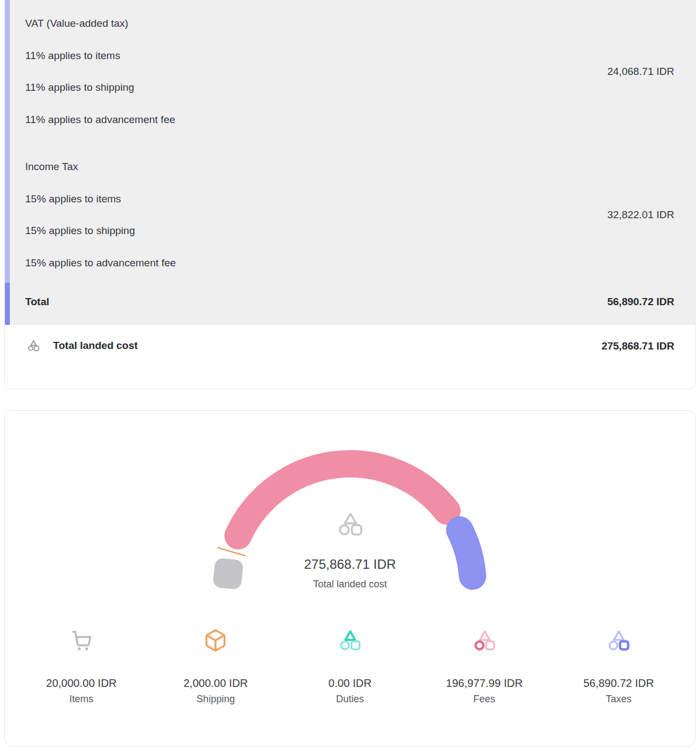 The image size is (700, 752). Describe the element at coordinates (81, 683) in the screenshot. I see `legend-items-amount: 20,000.00 IDR` at that location.